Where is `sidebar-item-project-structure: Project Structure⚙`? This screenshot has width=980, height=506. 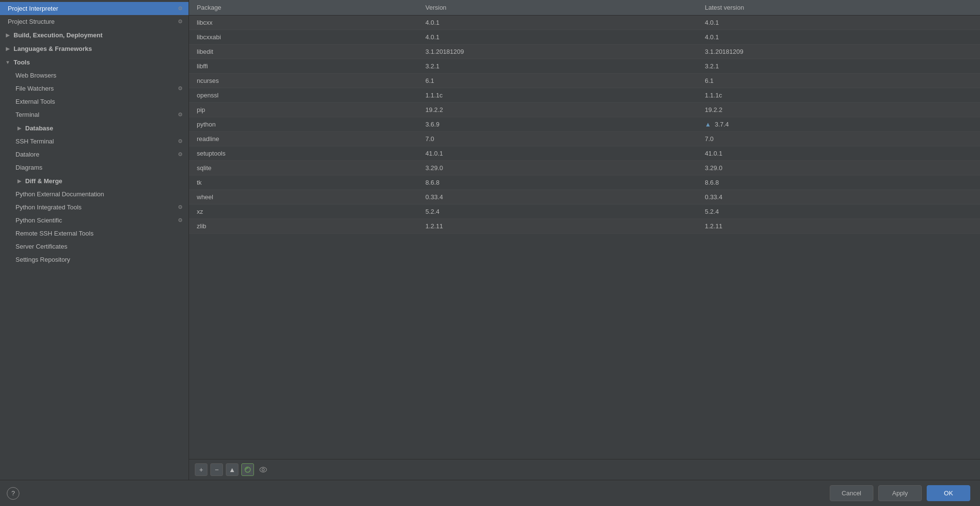
sidebar-item-project-structure: Project Structure⚙ is located at coordinates (94, 21).